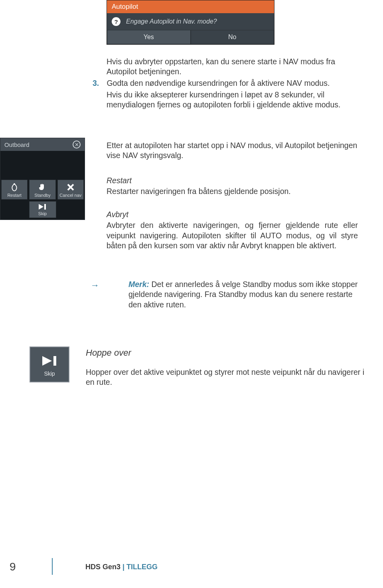  I want to click on hoppe-over-body: Hopper over det aktive veipunktet og sty…, so click(225, 378).